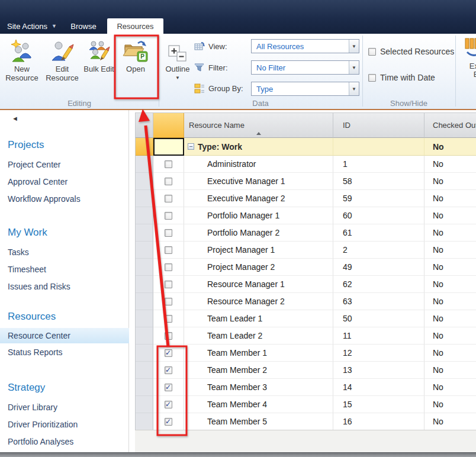 The height and width of the screenshot is (457, 476). What do you see at coordinates (99, 54) in the screenshot?
I see `bulk-edit-button: Bulk Edit` at bounding box center [99, 54].